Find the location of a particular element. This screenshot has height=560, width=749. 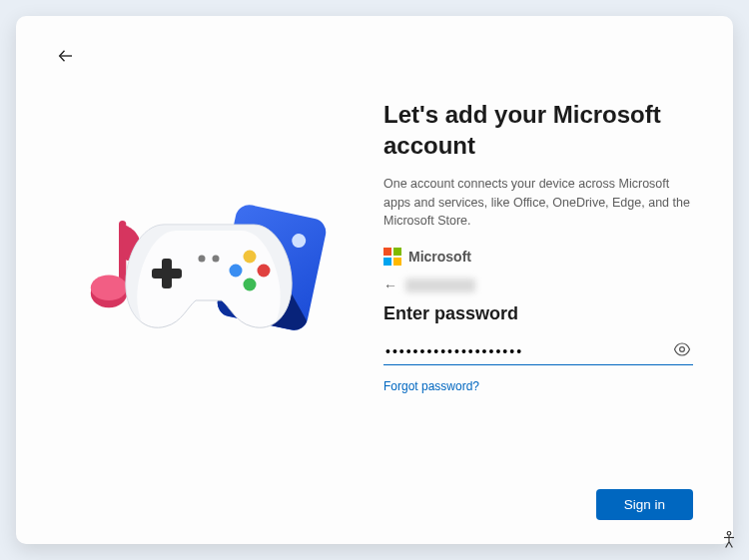

microsoft-logo-icon is located at coordinates (392, 257).